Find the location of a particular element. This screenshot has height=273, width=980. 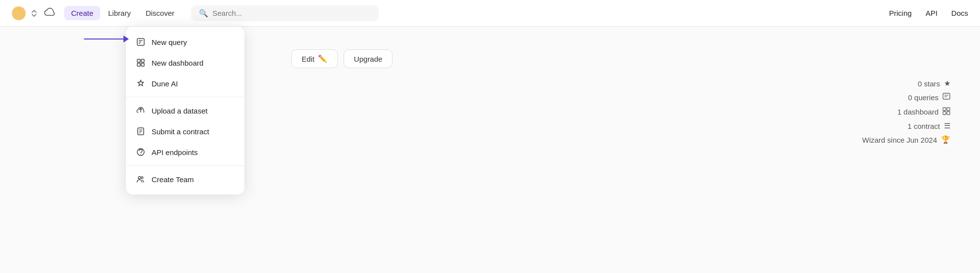

action-buttons: Edit ✏️ Upgrade is located at coordinates (342, 59).